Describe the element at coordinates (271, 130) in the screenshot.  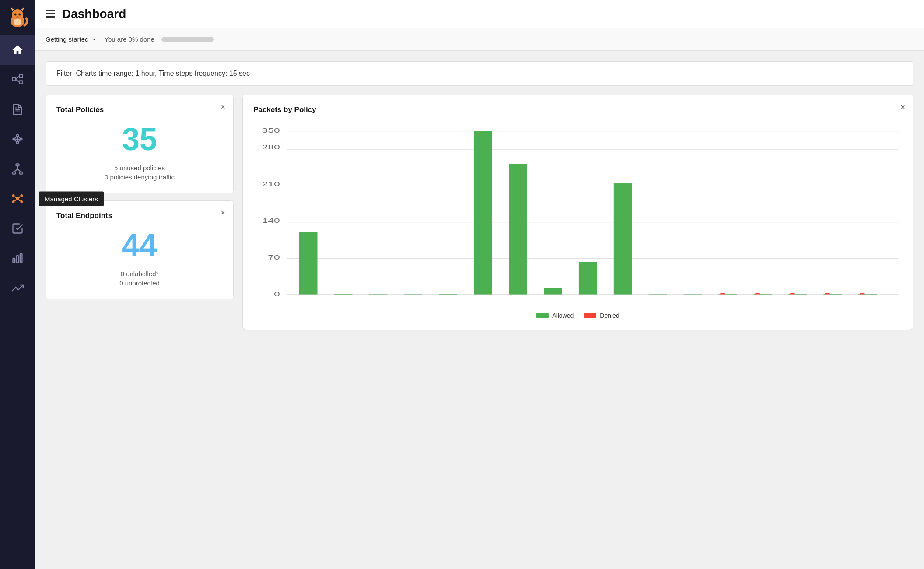
I see `svg-text: 350` at that location.